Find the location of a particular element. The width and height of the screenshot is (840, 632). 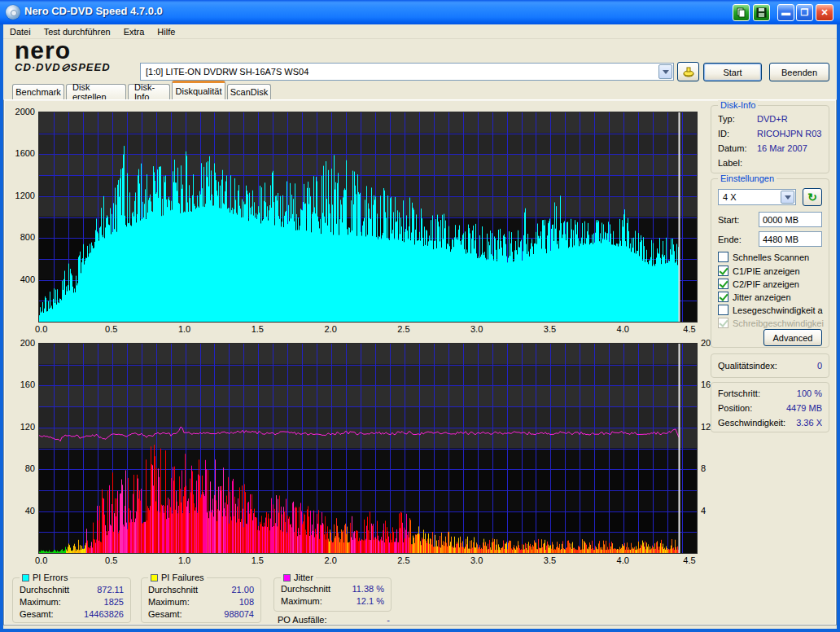

disk-typ-value: DVD+R is located at coordinates (772, 119).